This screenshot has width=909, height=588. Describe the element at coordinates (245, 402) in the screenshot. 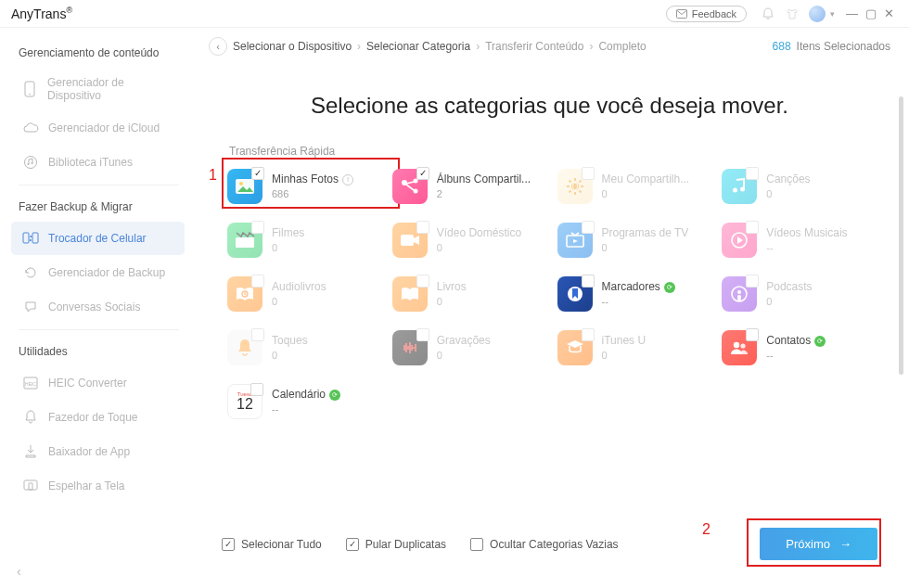

I see `calendar-icon: Tuesd12` at that location.